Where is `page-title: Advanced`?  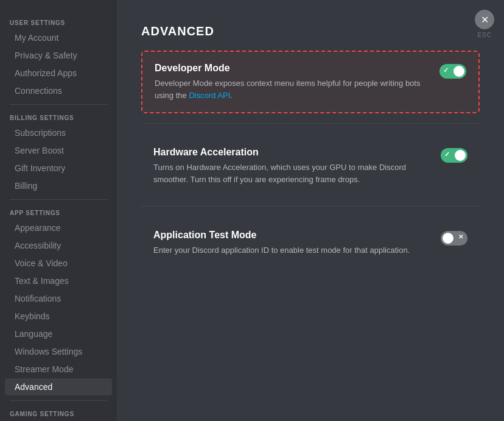 page-title: Advanced is located at coordinates (310, 32).